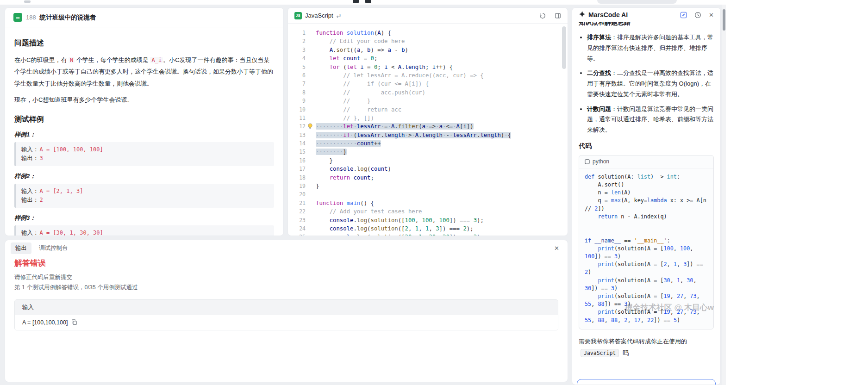 The height and width of the screenshot is (385, 868). What do you see at coordinates (646, 185) in the screenshot?
I see `python-code-line: A.sort()` at bounding box center [646, 185].